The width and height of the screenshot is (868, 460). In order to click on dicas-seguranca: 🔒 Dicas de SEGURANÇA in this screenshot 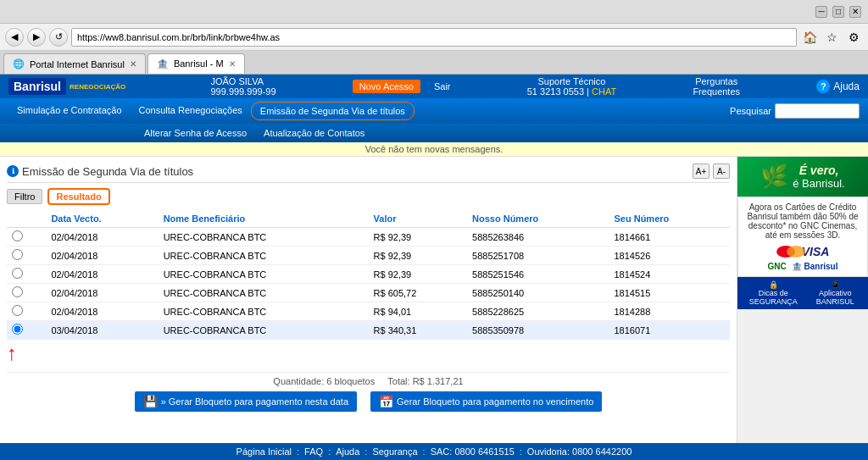, I will do `click(773, 293)`.